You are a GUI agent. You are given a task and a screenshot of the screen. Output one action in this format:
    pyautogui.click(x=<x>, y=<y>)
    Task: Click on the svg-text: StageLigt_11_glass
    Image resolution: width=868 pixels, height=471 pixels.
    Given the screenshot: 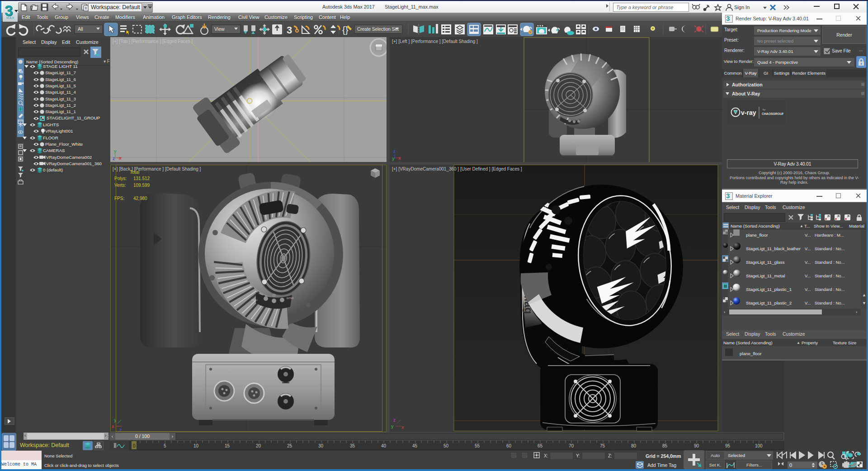 What is the action you would take?
    pyautogui.click(x=765, y=262)
    